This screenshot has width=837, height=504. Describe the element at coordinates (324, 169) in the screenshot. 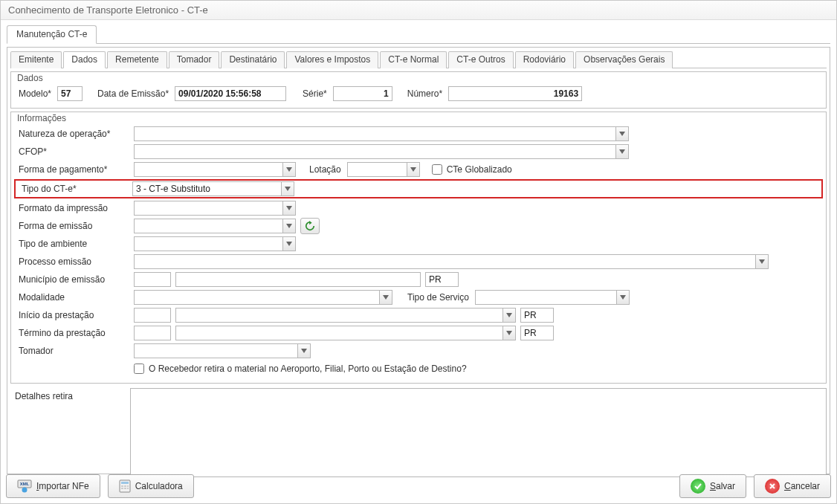

I see `lotacao-label: Lotação` at that location.